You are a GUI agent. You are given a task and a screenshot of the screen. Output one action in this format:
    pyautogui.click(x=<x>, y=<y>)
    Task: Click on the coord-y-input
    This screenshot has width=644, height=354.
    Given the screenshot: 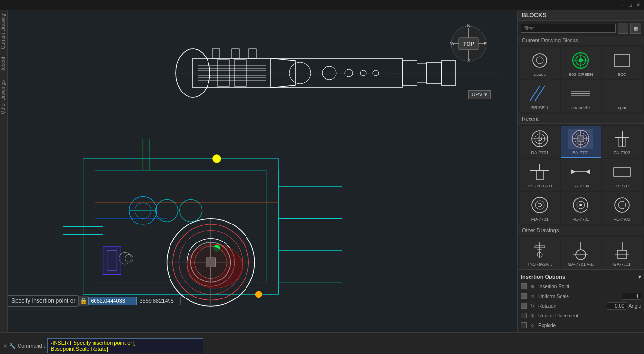 What is the action you would take?
    pyautogui.click(x=159, y=301)
    